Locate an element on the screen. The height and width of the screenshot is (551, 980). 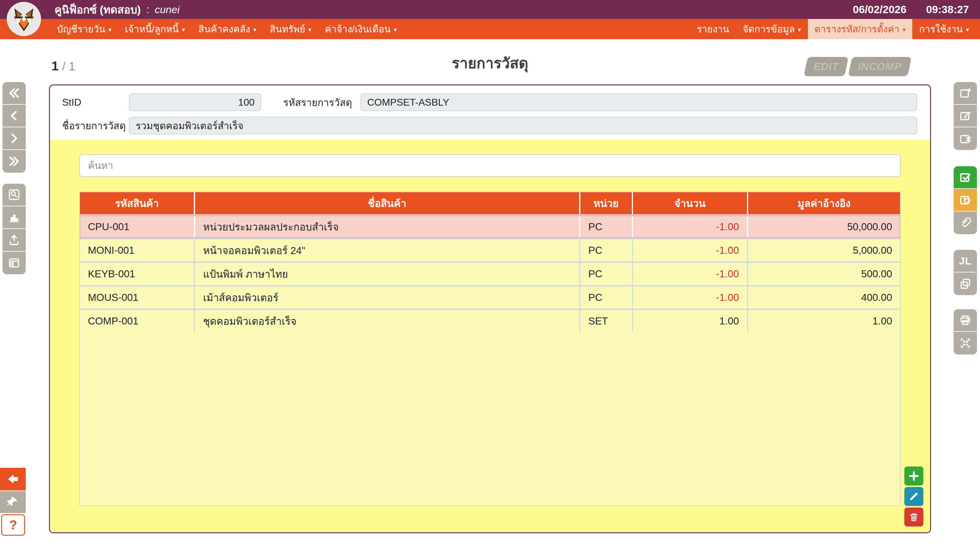
edit-row-button is located at coordinates (914, 497).